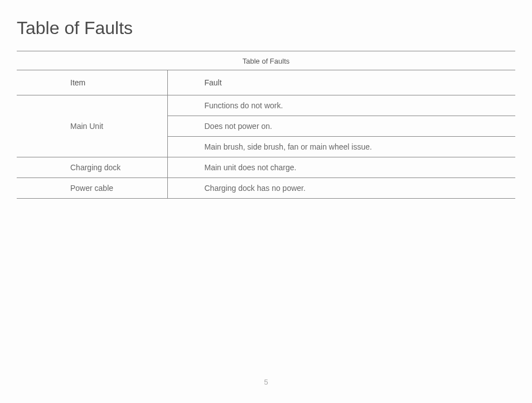 Image resolution: width=532 pixels, height=403 pixels. What do you see at coordinates (266, 382) in the screenshot?
I see `page-number: 5` at bounding box center [266, 382].